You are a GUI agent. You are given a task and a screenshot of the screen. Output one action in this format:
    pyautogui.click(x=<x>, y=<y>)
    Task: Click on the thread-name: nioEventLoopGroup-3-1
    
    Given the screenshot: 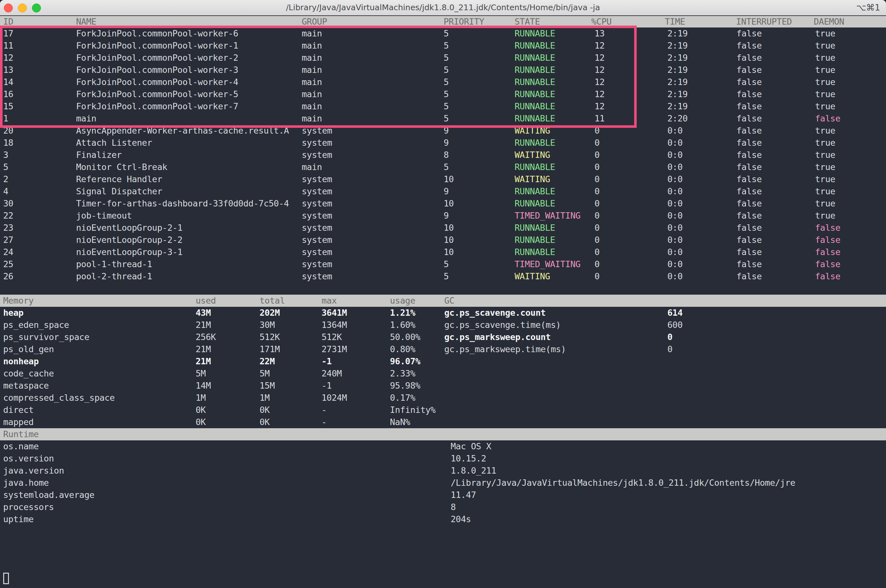 What is the action you would take?
    pyautogui.click(x=129, y=252)
    